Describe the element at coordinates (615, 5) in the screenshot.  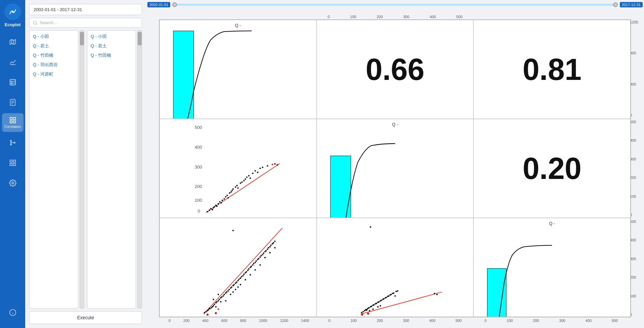
I see `slider-right-handle` at that location.